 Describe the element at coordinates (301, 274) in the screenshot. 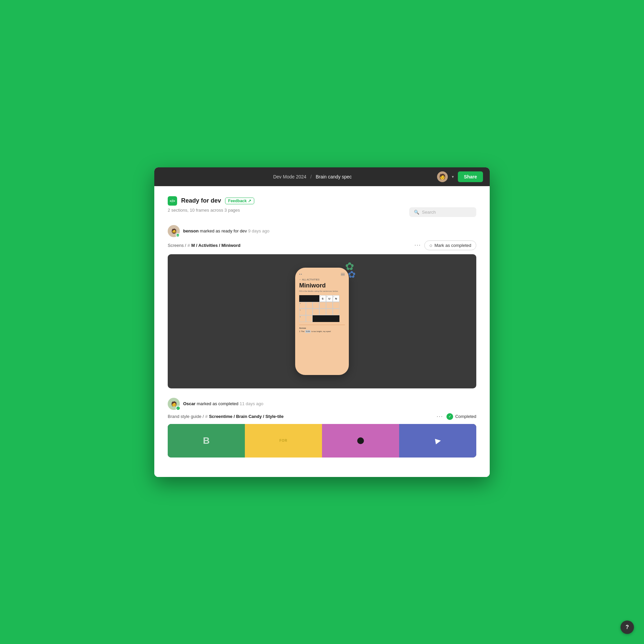

I see `phone-dots` at that location.